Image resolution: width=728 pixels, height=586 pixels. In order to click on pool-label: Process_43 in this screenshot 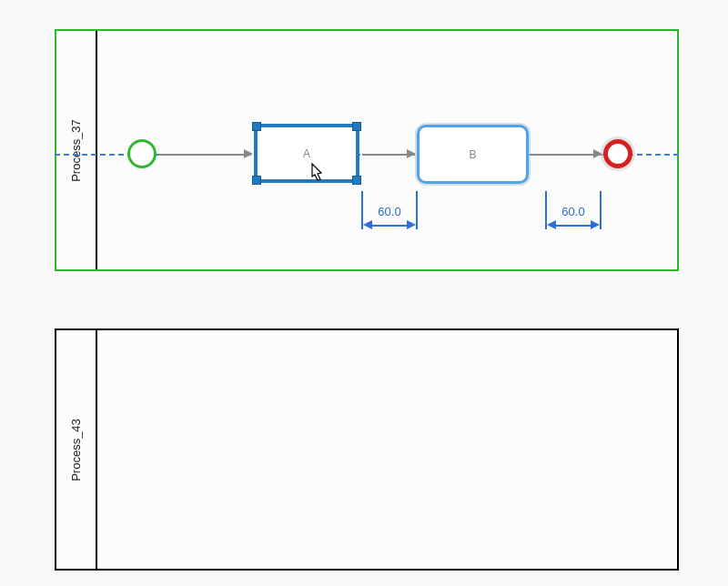, I will do `click(76, 450)`.